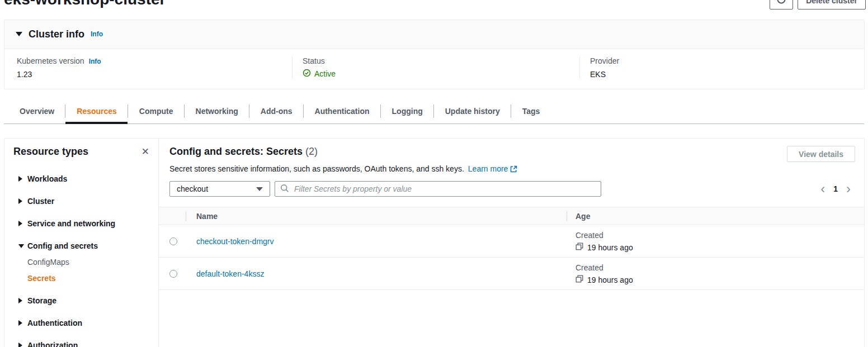 Image resolution: width=868 pixels, height=347 pixels. Describe the element at coordinates (434, 112) in the screenshot. I see `tab-bar: Overview Resources Compute Networking Ad…` at that location.